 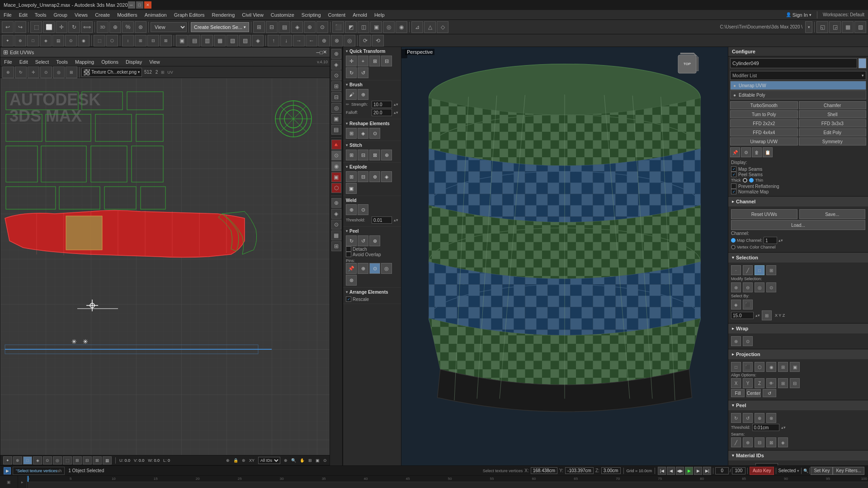 I want to click on mod-btn-shell: Shell, so click(x=833, y=114).